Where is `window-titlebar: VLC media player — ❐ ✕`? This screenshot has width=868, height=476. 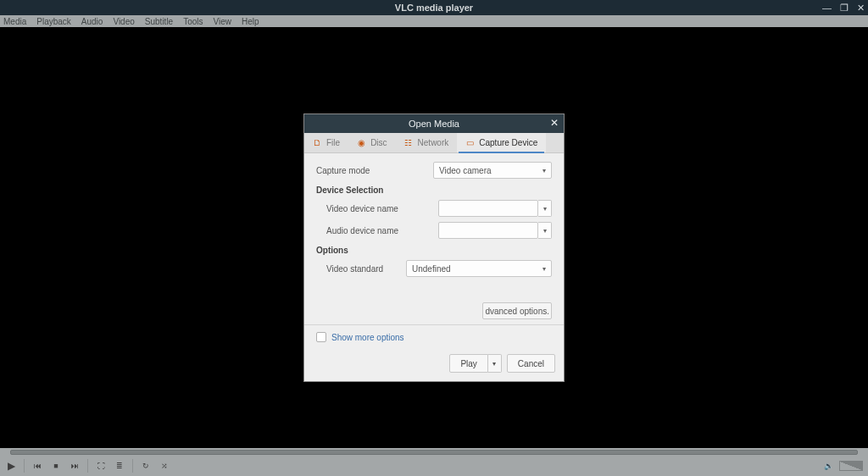 window-titlebar: VLC media player — ❐ ✕ is located at coordinates (434, 8).